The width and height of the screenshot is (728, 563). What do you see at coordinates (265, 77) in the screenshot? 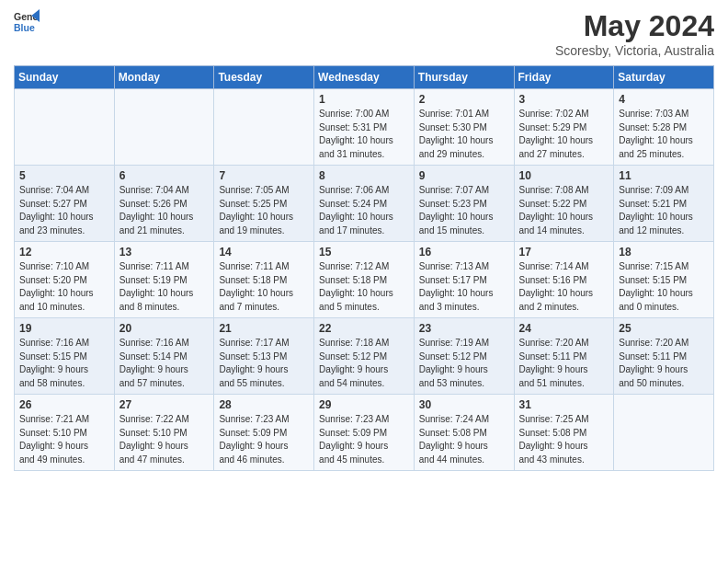
I see `day-header-tuesday: Tuesday` at bounding box center [265, 77].